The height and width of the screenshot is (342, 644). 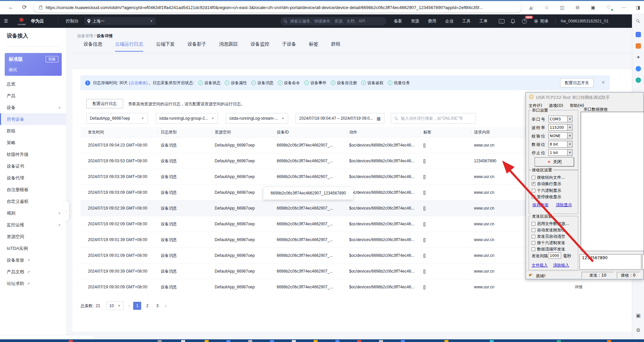 What do you see at coordinates (33, 260) in the screenshot?
I see `sidebar-menu-item: 设备发放↗` at bounding box center [33, 260].